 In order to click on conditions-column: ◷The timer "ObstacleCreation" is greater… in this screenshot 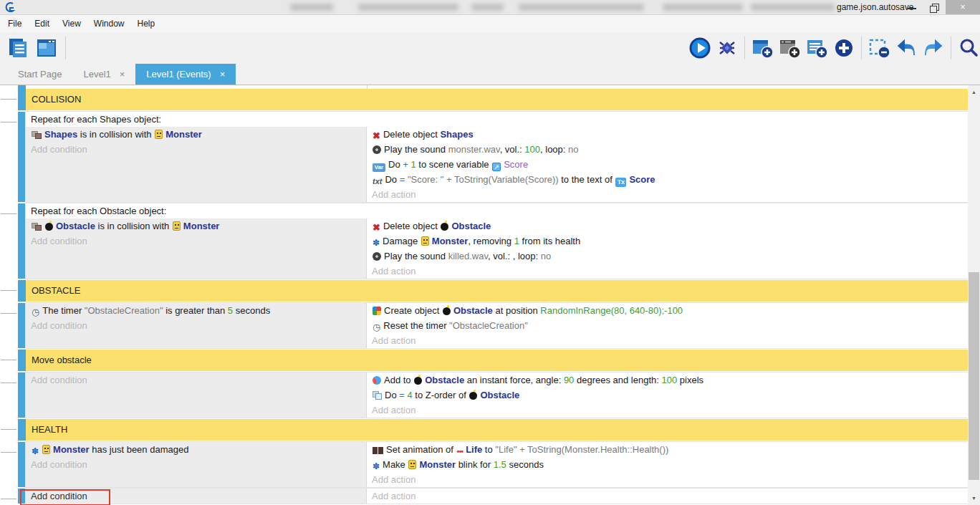, I will do `click(196, 325)`.